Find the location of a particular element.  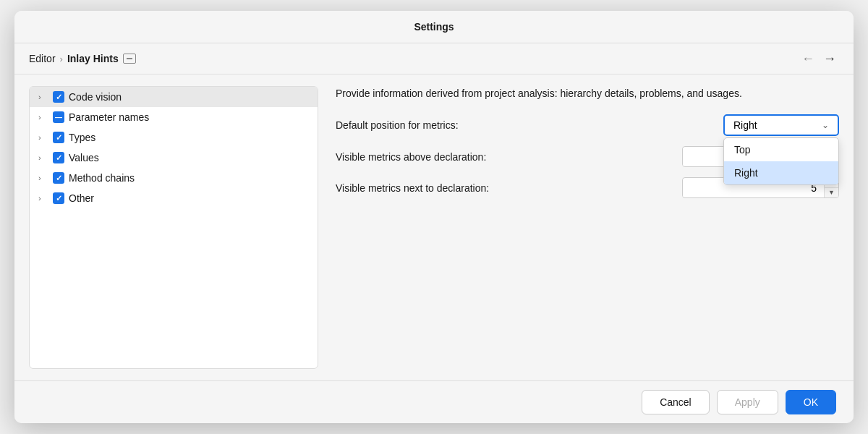

sidebar-item-types: ›Types is located at coordinates (174, 137).